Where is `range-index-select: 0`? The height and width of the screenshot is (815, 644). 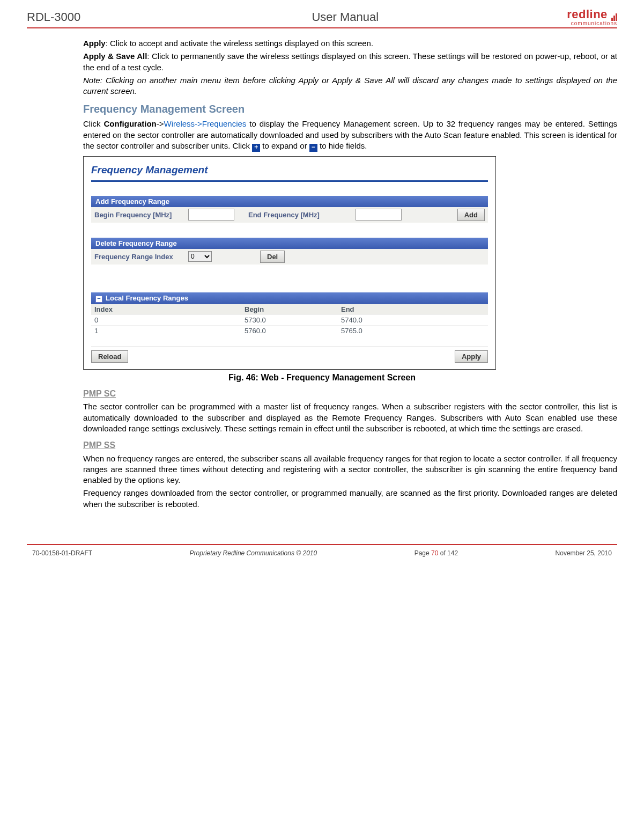 range-index-select: 0 is located at coordinates (200, 256).